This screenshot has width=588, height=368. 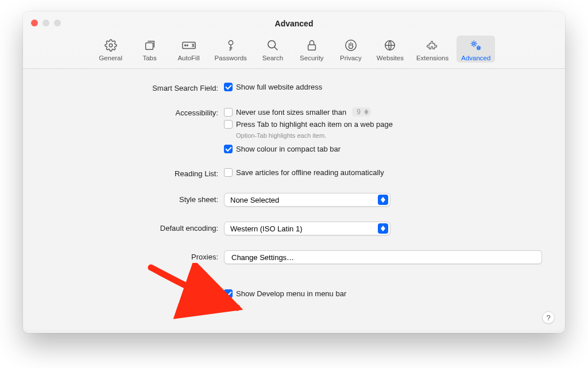 What do you see at coordinates (229, 172) in the screenshot?
I see `checkbox-save-offline` at bounding box center [229, 172].